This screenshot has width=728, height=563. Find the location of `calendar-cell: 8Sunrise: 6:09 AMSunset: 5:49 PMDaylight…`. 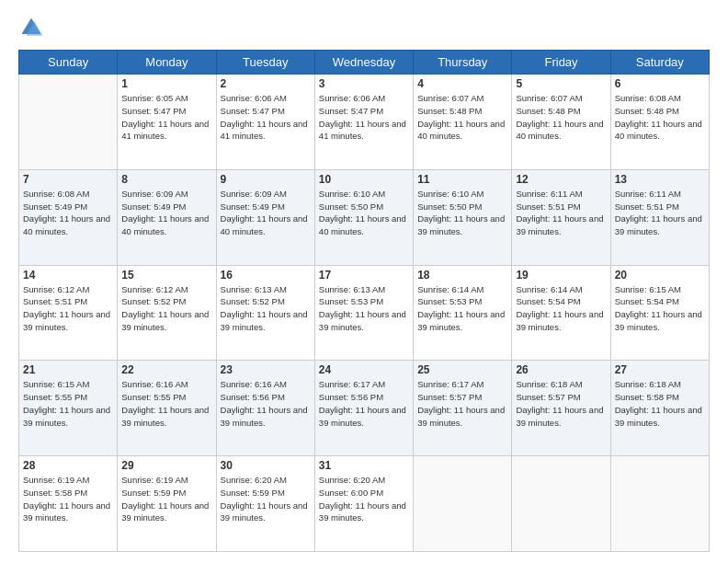

calendar-cell: 8Sunrise: 6:09 AMSunset: 5:49 PMDaylight… is located at coordinates (167, 217).